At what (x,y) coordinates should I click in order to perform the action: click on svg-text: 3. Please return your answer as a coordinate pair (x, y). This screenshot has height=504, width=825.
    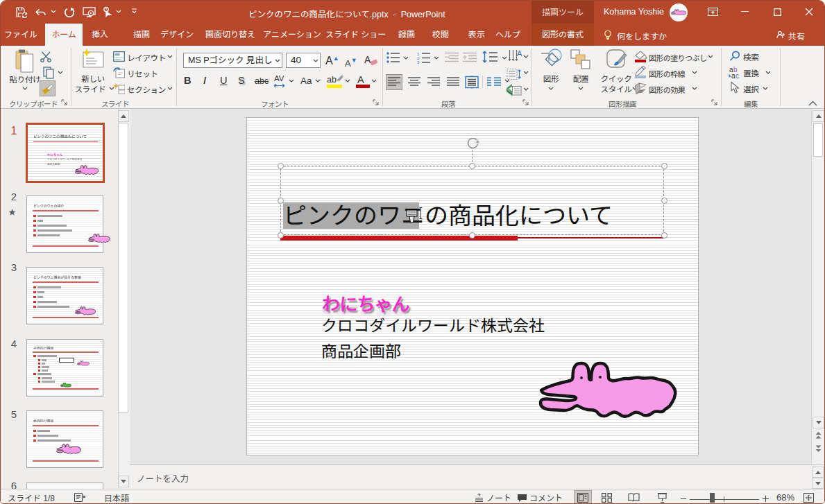
    Looking at the image, I should click on (418, 62).